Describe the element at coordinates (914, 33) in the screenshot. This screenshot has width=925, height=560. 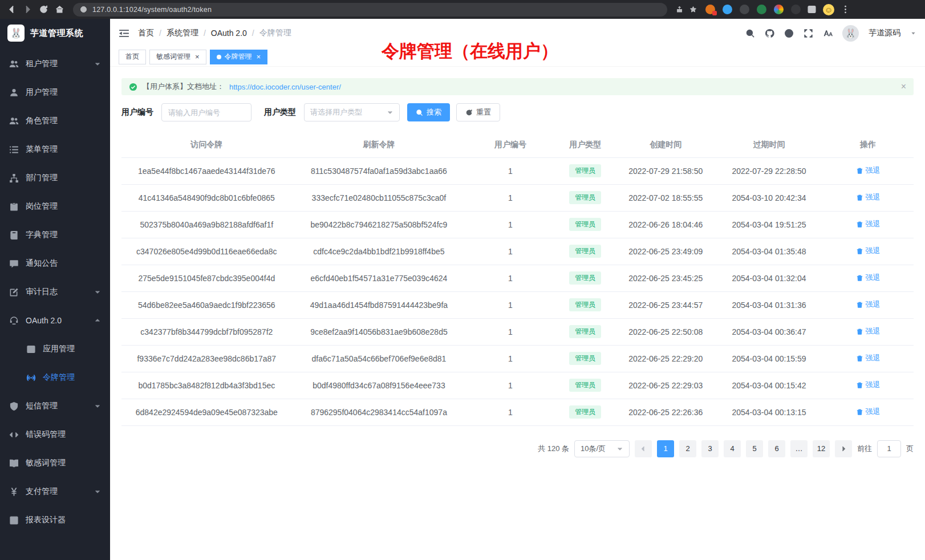
I see `user-caret-icon` at that location.